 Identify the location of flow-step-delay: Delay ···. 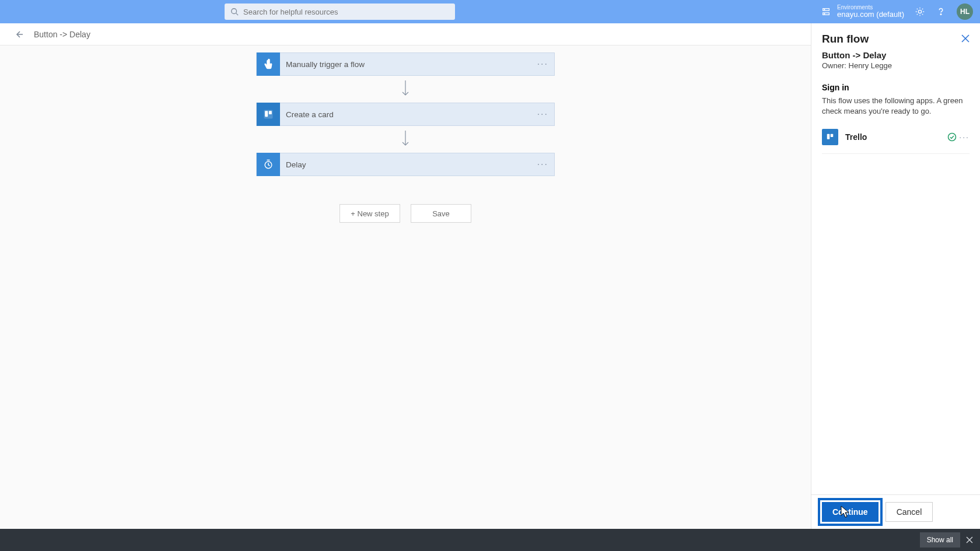
(405, 164).